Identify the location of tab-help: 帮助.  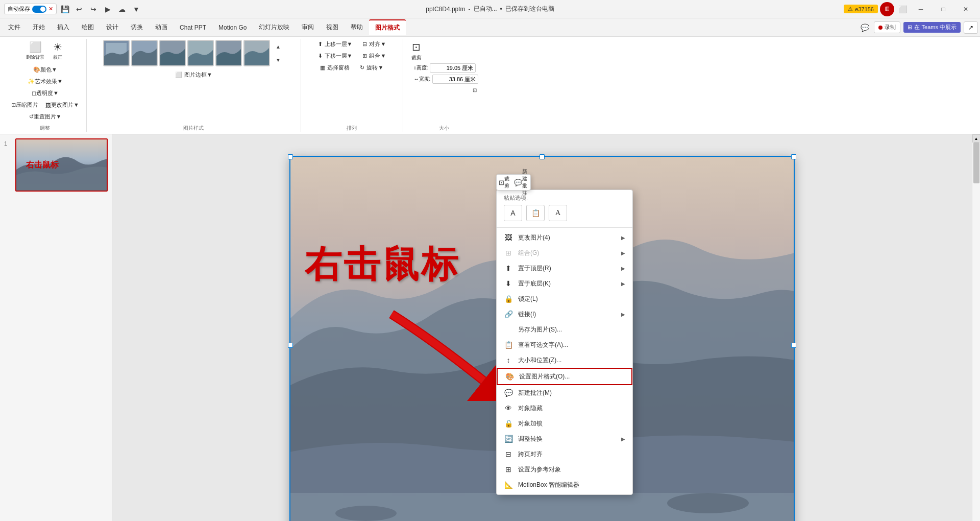
(357, 28).